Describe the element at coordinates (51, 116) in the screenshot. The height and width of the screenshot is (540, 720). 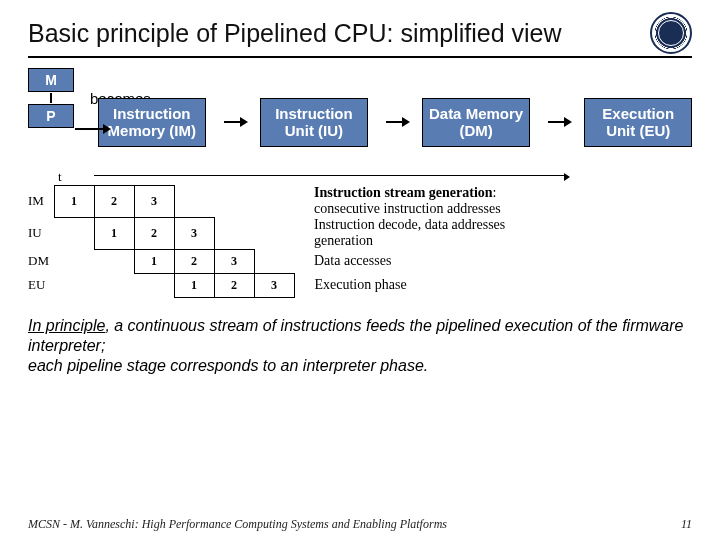
I see `processor-box: P` at that location.